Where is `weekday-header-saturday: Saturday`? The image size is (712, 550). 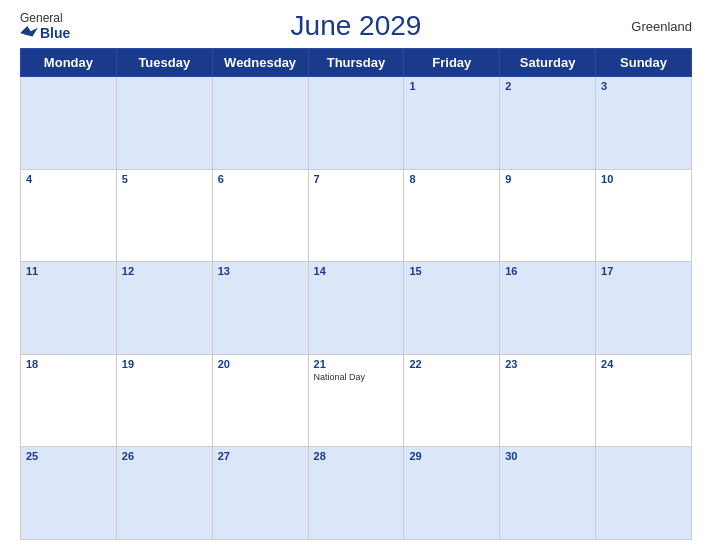
weekday-header-saturday: Saturday is located at coordinates (548, 63).